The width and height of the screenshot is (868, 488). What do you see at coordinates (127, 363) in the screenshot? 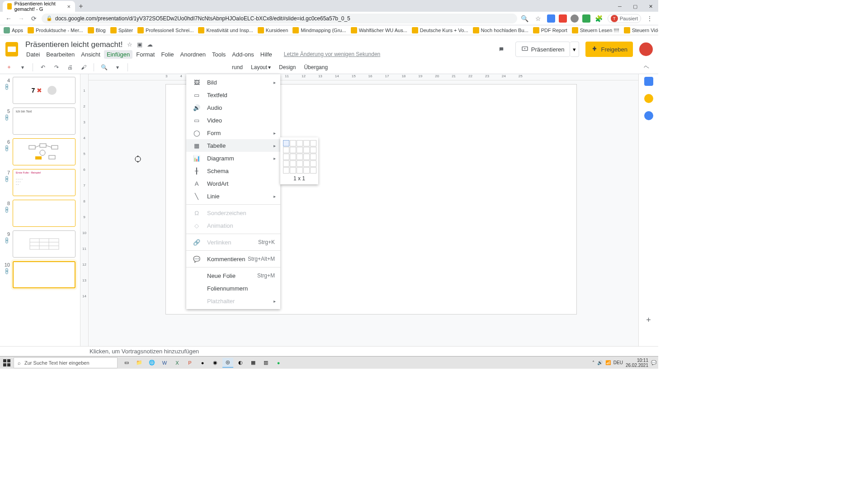
I see `task-view-icon: ▭` at bounding box center [127, 363].